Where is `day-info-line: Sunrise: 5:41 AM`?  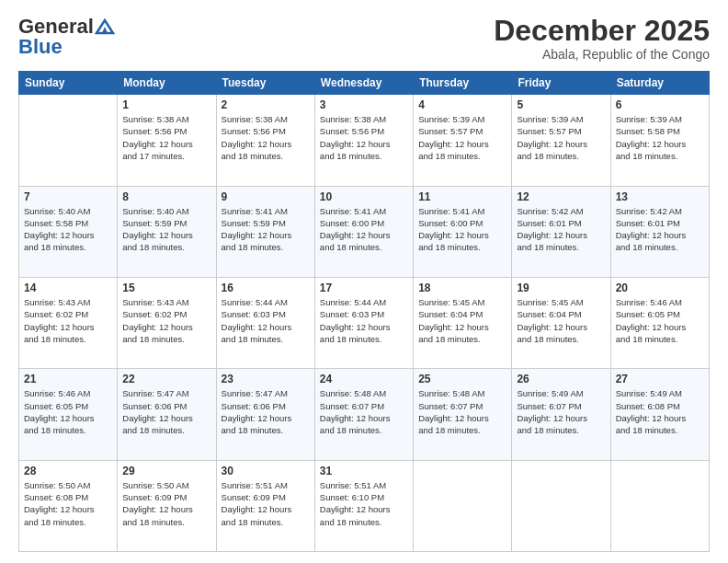 day-info-line: Sunrise: 5:41 AM is located at coordinates (255, 212).